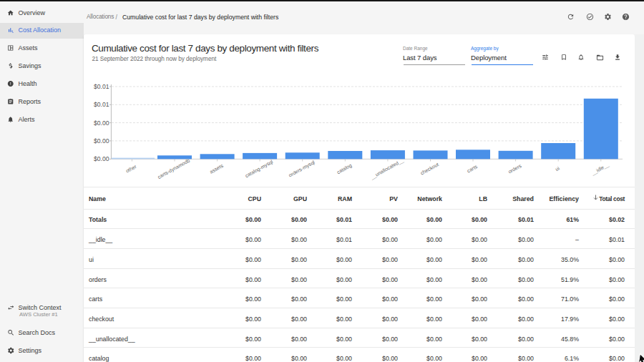 This screenshot has height=362, width=644. Describe the element at coordinates (132, 169) in the screenshot. I see `svg-text: other` at that location.